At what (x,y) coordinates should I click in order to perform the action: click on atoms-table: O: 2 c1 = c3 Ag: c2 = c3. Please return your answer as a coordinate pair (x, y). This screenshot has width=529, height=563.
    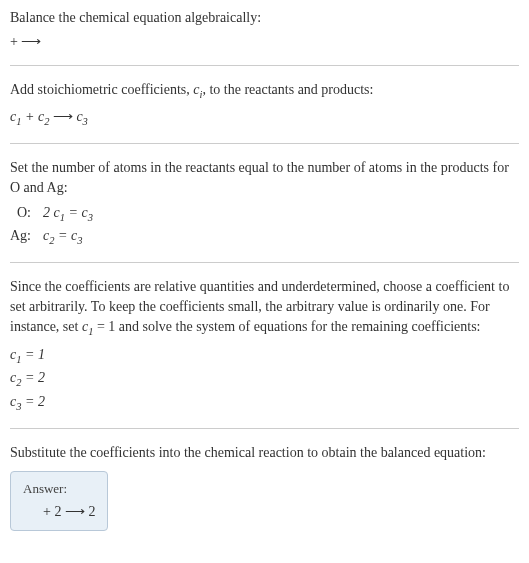
    Looking at the image, I should click on (52, 226).